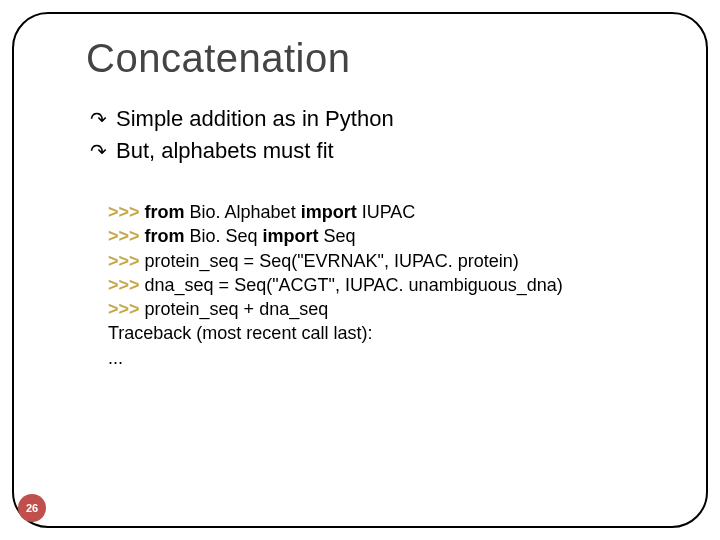 The width and height of the screenshot is (720, 540). Describe the element at coordinates (354, 285) in the screenshot. I see `code-text: dna_seq = Seq("ACGT", IUPAC. unambiguous…` at that location.